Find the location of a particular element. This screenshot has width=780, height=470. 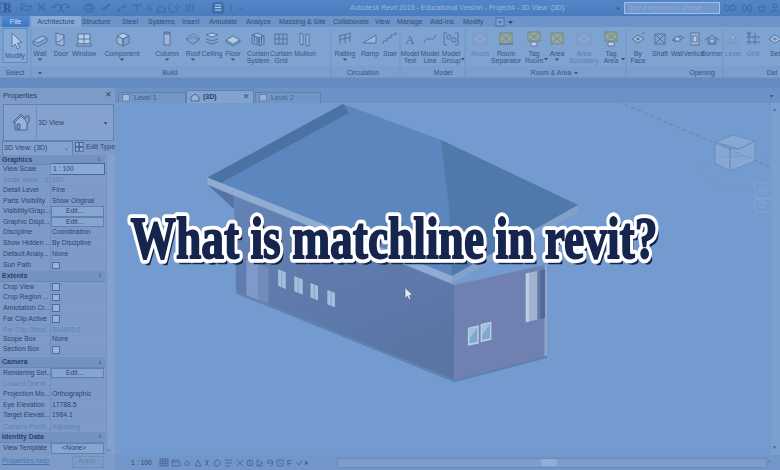

svg-text: Floor is located at coordinates (233, 54).